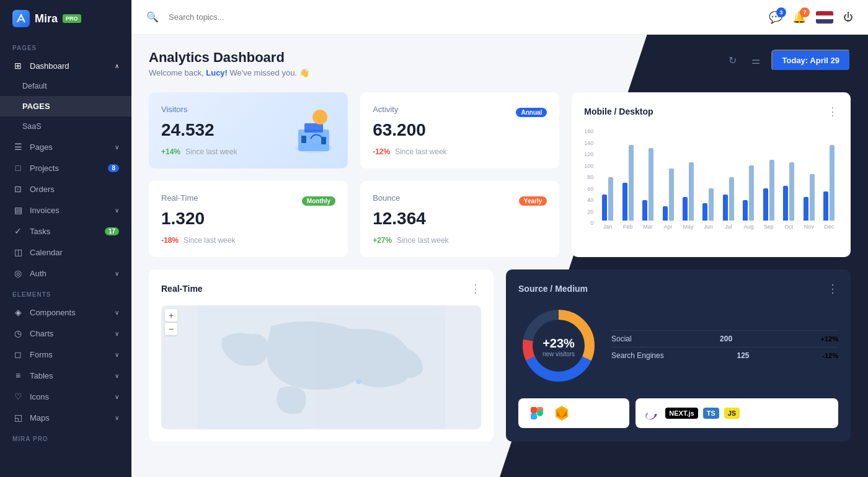 This screenshot has width=868, height=477. What do you see at coordinates (112, 232) in the screenshot?
I see `tasks-badge: 17` at bounding box center [112, 232].